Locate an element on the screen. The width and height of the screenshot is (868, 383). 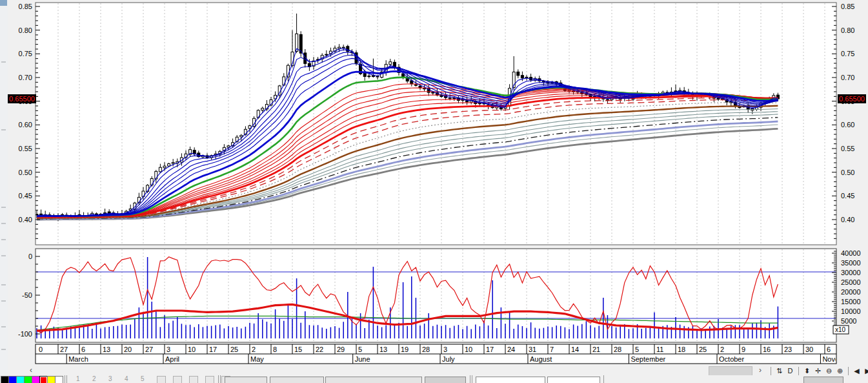
current-price-tag-right: 0.65500 is located at coordinates (852, 99).